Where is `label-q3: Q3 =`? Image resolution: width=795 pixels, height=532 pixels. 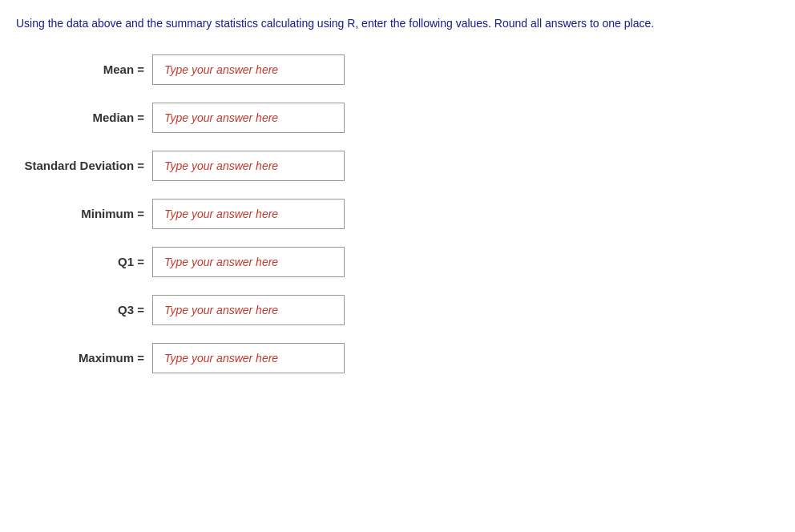
label-q3: Q3 = is located at coordinates (80, 309).